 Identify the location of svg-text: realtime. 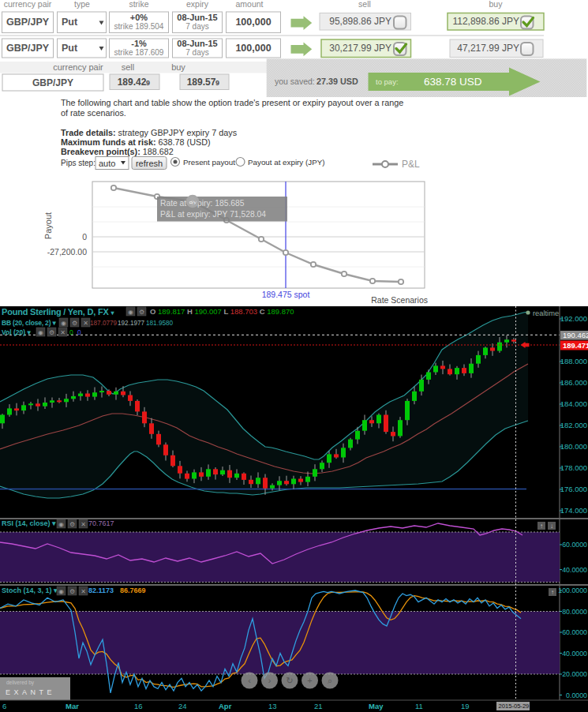
(546, 313).